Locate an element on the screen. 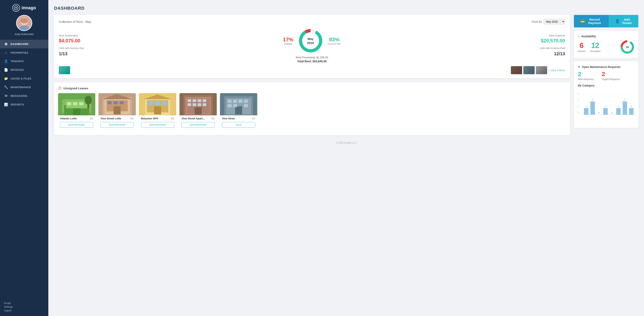 The image size is (644, 316). lease-property-name: Vine Street Apart... is located at coordinates (193, 119).